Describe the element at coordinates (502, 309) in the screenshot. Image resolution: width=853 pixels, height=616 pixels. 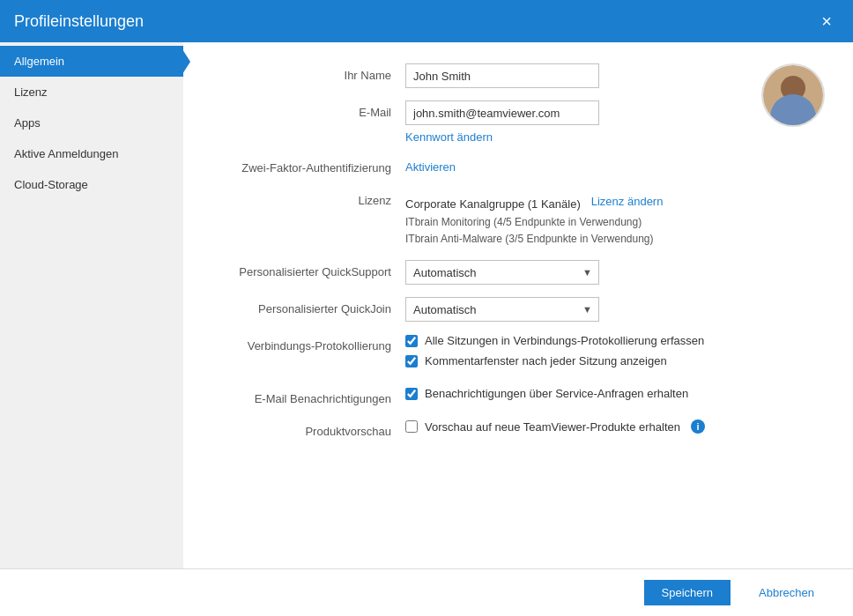
I see `quickjoin-select-wrap: Automatisch Option 1 Option 2 ▼` at that location.